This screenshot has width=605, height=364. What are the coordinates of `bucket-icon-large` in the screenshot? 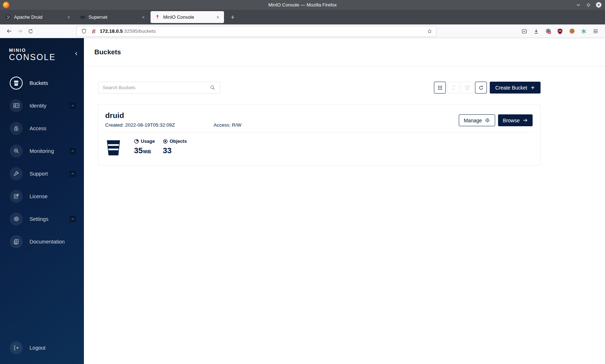 It's located at (113, 148).